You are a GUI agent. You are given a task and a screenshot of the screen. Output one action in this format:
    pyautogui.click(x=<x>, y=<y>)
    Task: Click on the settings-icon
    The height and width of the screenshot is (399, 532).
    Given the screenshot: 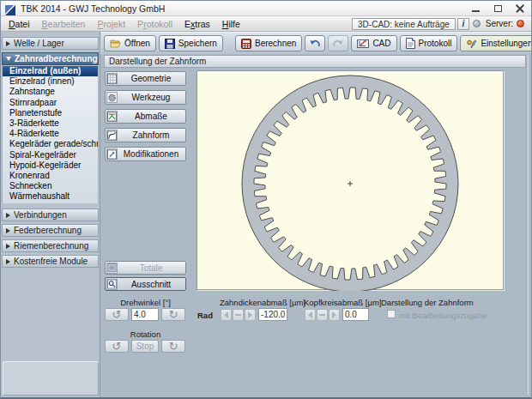 What is the action you would take?
    pyautogui.click(x=472, y=44)
    